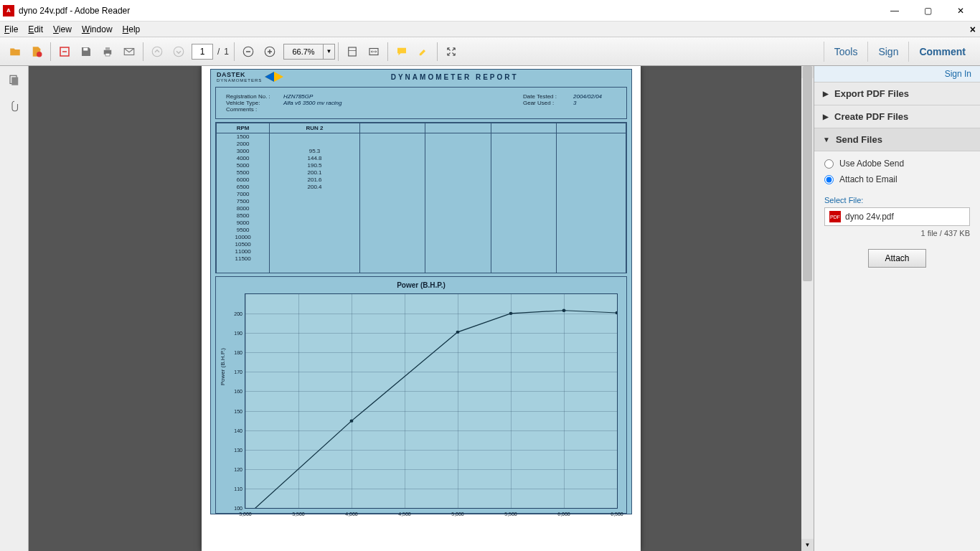  I want to click on table-row: 7500, so click(422, 202).